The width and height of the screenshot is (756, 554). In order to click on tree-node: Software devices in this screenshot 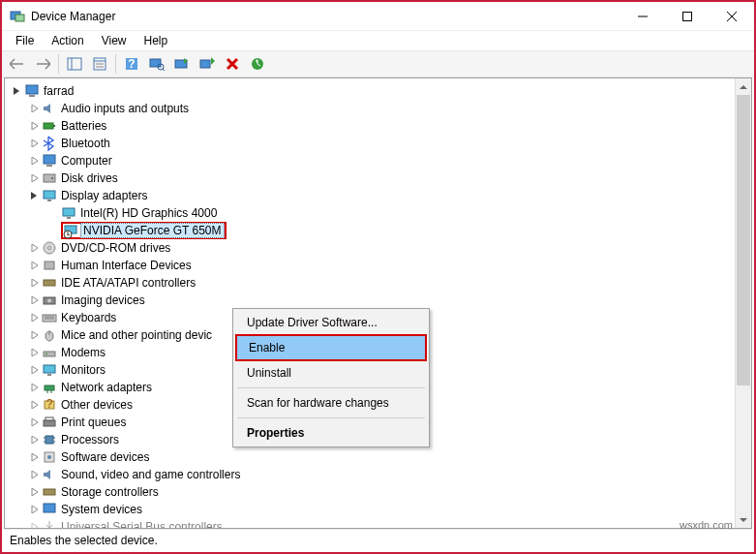, I will do `click(378, 457)`.